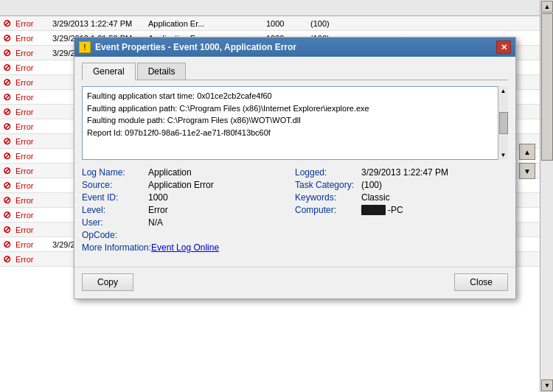 The width and height of the screenshot is (553, 392). I want to click on user-row: User: N/A, so click(189, 223).